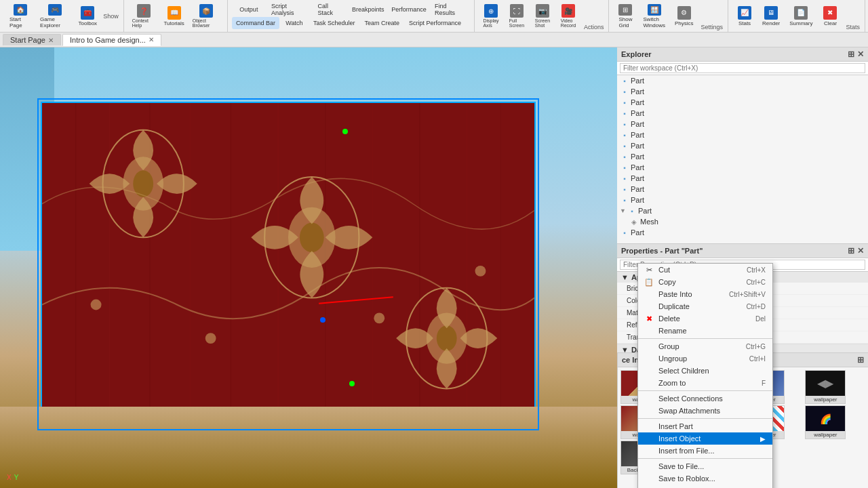  What do you see at coordinates (745, 16) in the screenshot?
I see `stats-button: 📈 Stats` at bounding box center [745, 16].